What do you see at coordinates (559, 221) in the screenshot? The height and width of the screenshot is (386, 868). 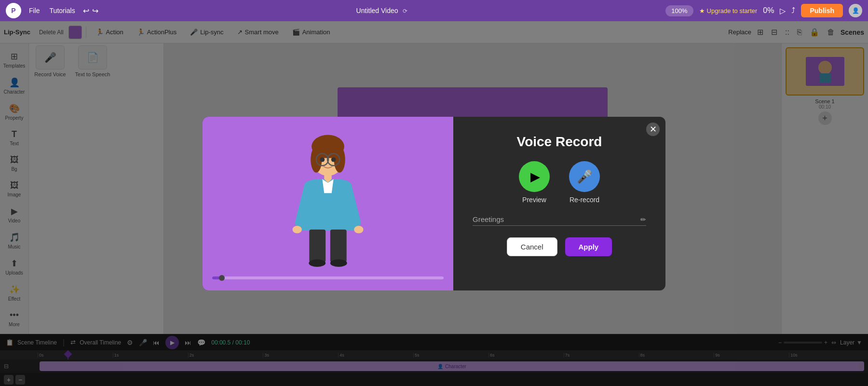 I see `greetings-field: ✏` at bounding box center [559, 221].